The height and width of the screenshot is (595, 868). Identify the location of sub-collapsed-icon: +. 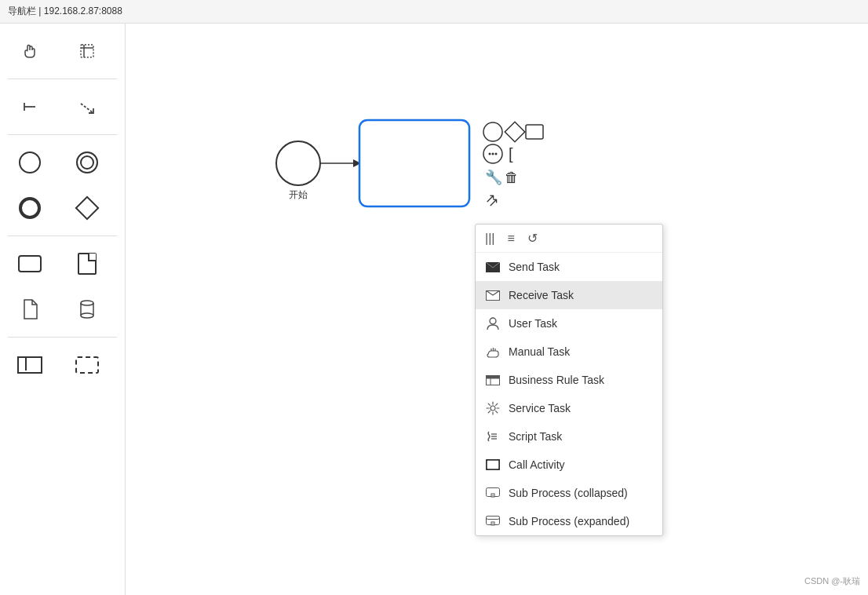
(493, 493).